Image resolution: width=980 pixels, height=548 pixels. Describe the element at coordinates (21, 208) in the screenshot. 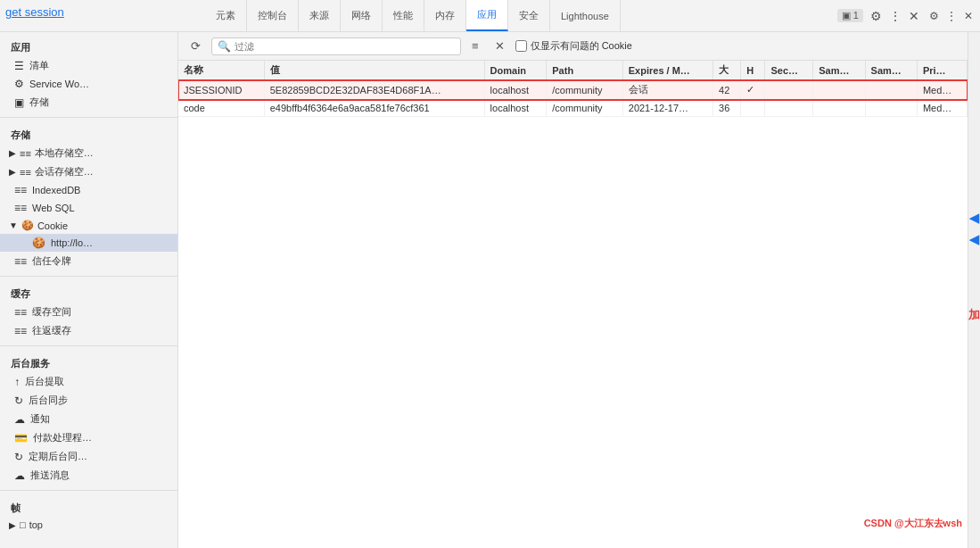

I see `websql-icon: ≡≡` at that location.